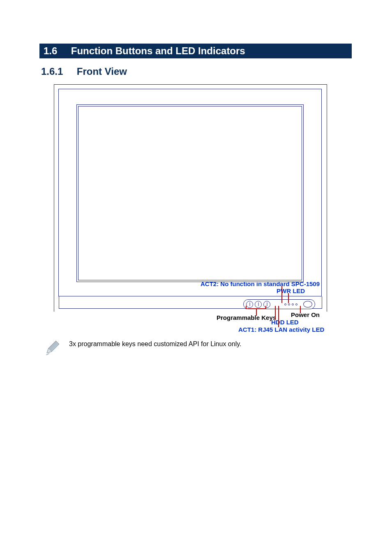  I want to click on subsection-title: Front View, so click(102, 72).